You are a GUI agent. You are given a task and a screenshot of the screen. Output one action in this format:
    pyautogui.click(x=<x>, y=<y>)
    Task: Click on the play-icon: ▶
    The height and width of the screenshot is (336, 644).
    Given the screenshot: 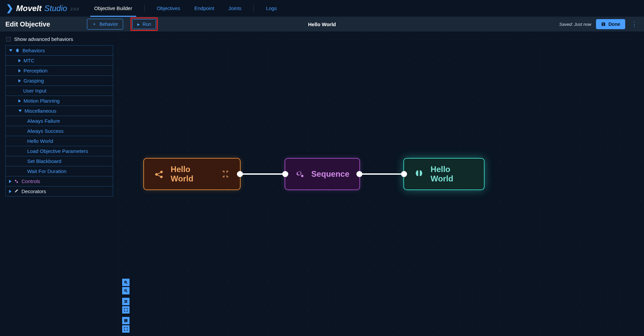 What is the action you would take?
    pyautogui.click(x=139, y=24)
    